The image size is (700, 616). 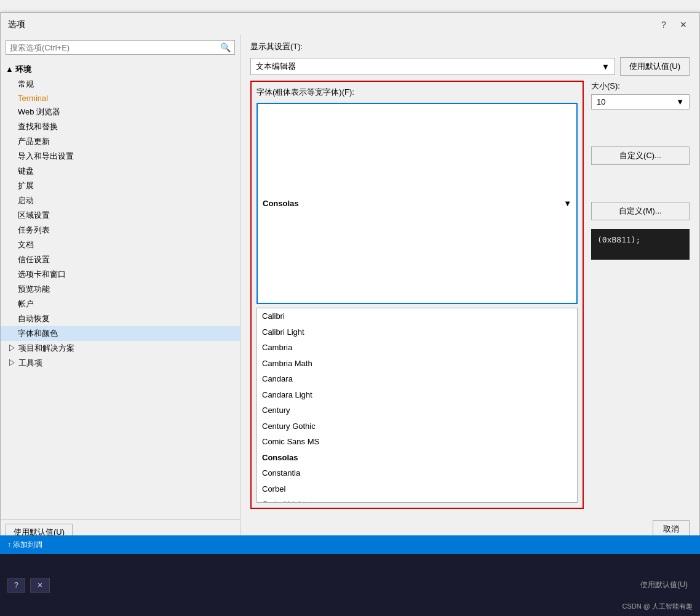 I want to click on help-button: ?, so click(x=664, y=25).